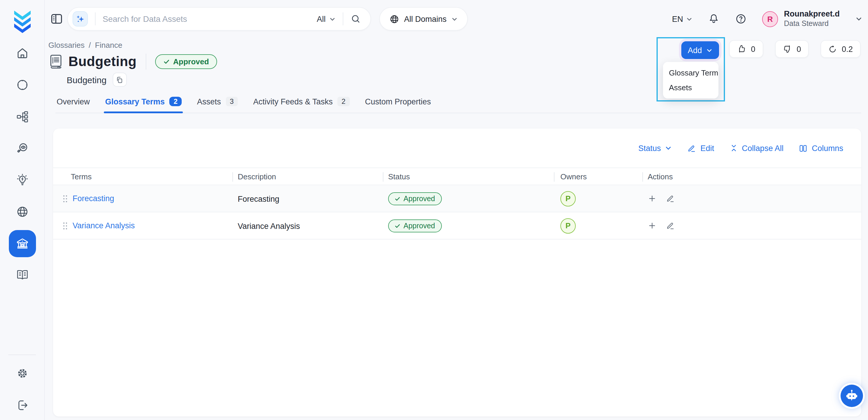  I want to click on status-badge: Approved, so click(186, 62).